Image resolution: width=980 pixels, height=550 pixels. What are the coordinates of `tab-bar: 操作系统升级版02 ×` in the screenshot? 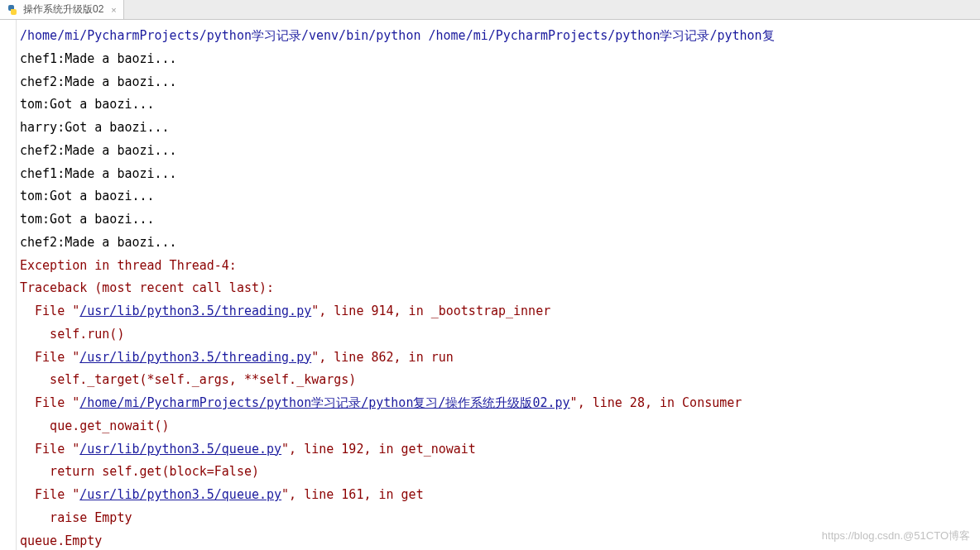 It's located at (490, 10).